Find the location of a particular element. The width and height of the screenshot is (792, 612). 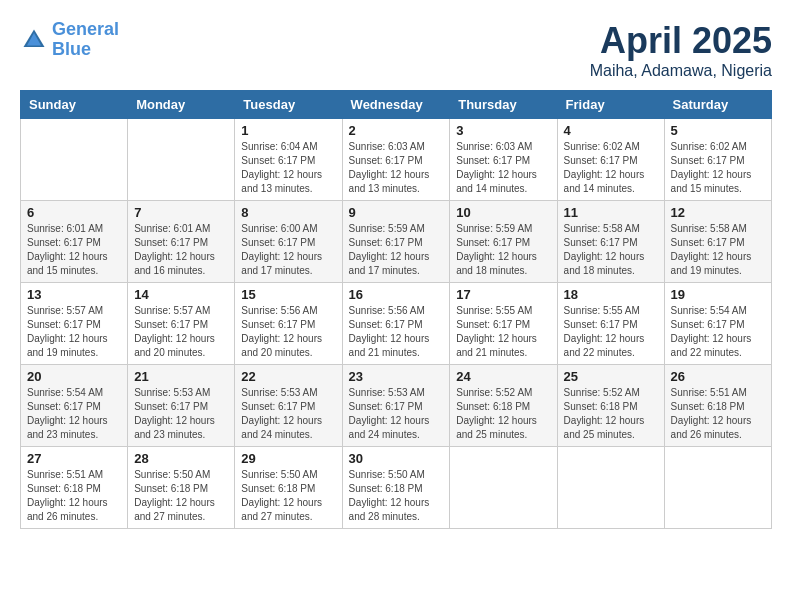

day-number: 7 is located at coordinates (181, 212).